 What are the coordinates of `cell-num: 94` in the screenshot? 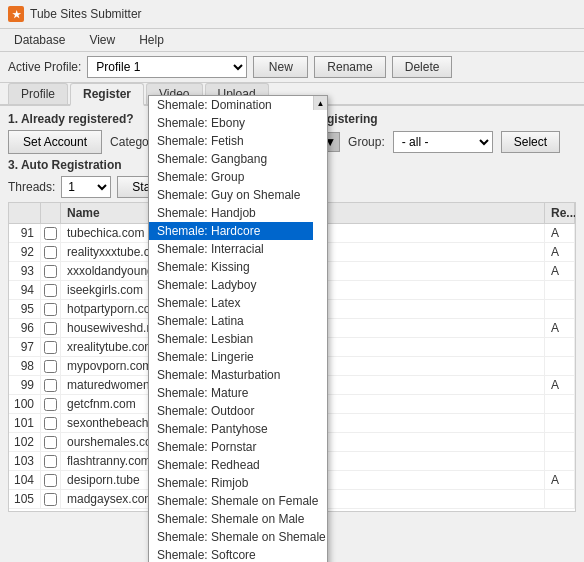 It's located at (25, 290).